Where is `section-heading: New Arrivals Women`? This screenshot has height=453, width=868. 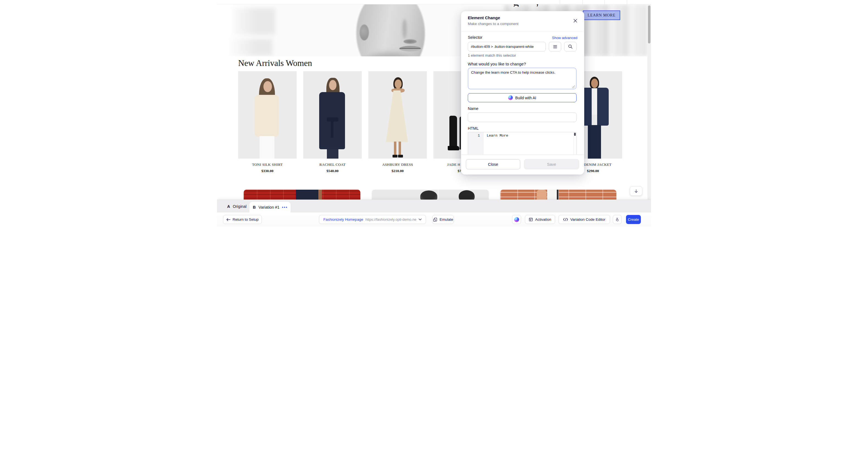 section-heading: New Arrivals Women is located at coordinates (275, 63).